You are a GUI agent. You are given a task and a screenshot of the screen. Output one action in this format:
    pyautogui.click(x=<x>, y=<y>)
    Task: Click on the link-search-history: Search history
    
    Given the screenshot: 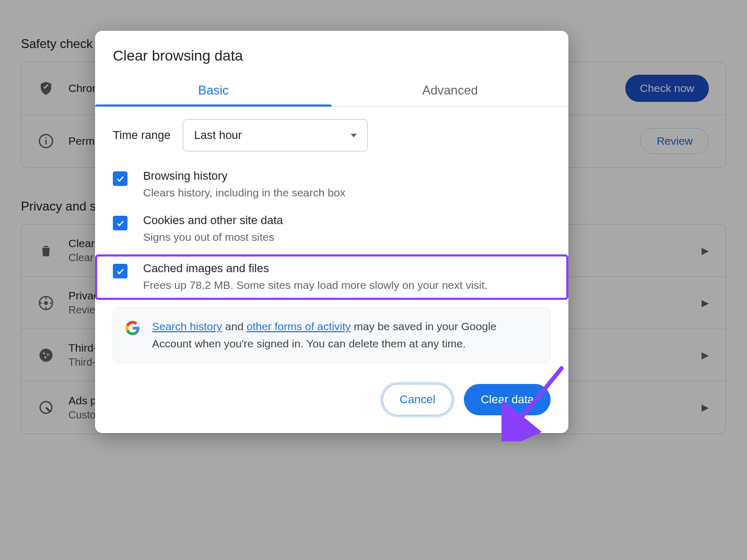 What is the action you would take?
    pyautogui.click(x=187, y=326)
    